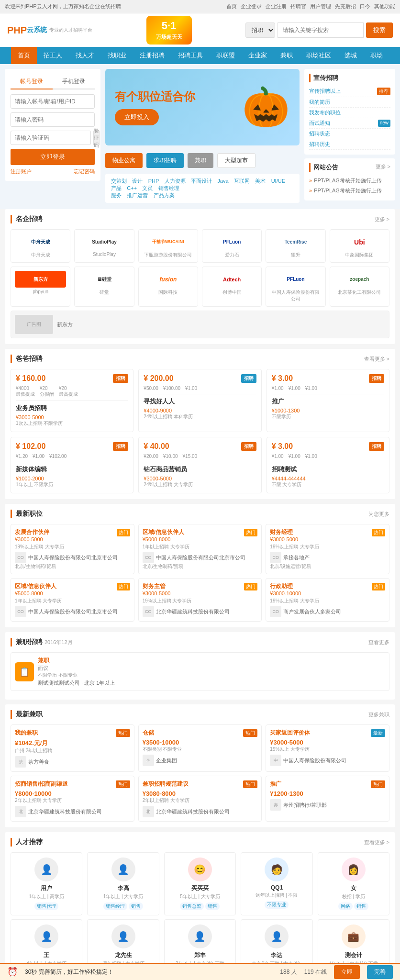 Image resolution: width=400 pixels, height=980 pixels. I want to click on nav-workplace: 职场, so click(377, 56).